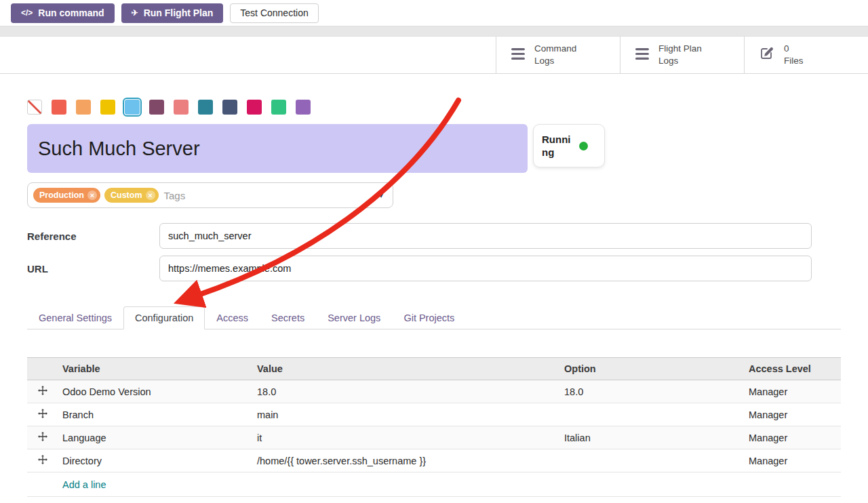  Describe the element at coordinates (35, 107) in the screenshot. I see `color-swatch-none` at that location.